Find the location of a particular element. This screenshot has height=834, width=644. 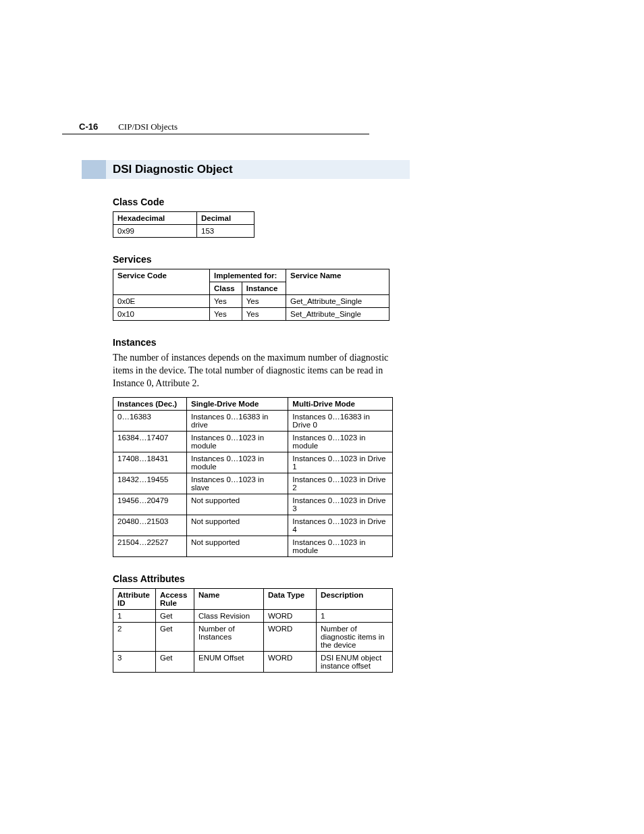

table-row: 0x0E Yes Yes Get_Attribute_Single is located at coordinates (251, 301).